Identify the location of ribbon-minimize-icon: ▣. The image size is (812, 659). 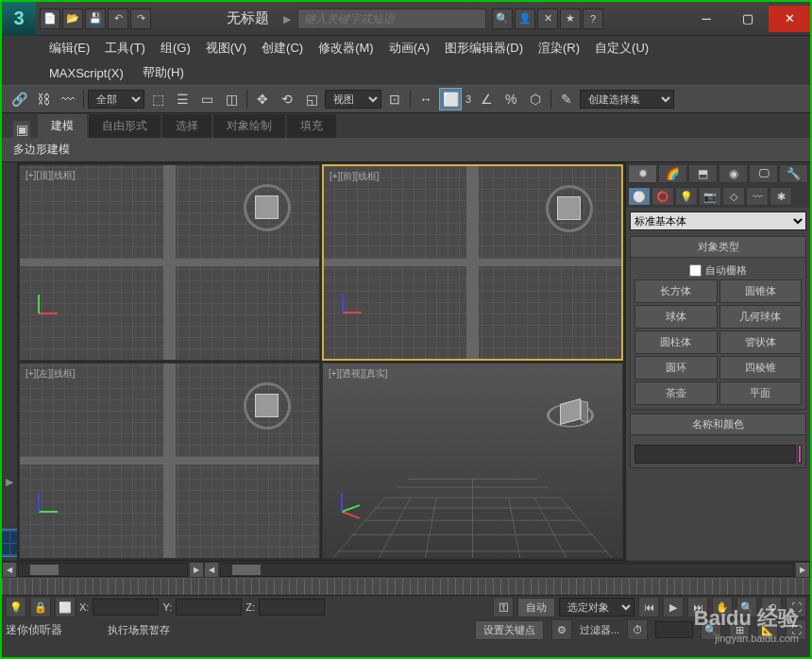
(22, 129).